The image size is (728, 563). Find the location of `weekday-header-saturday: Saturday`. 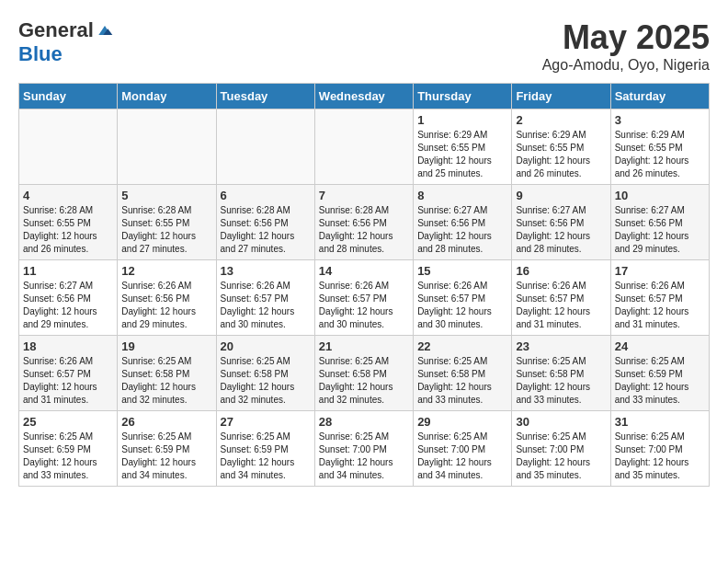

weekday-header-saturday: Saturday is located at coordinates (660, 97).